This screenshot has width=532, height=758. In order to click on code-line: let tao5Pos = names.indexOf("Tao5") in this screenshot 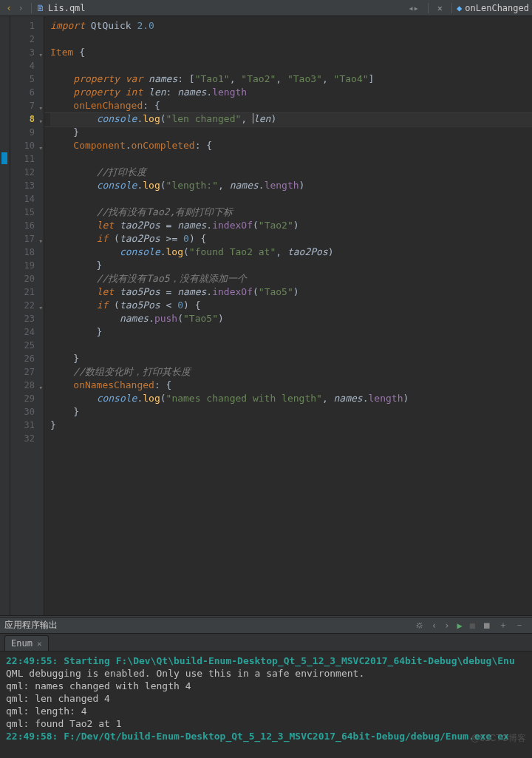, I will do `click(291, 292)`.